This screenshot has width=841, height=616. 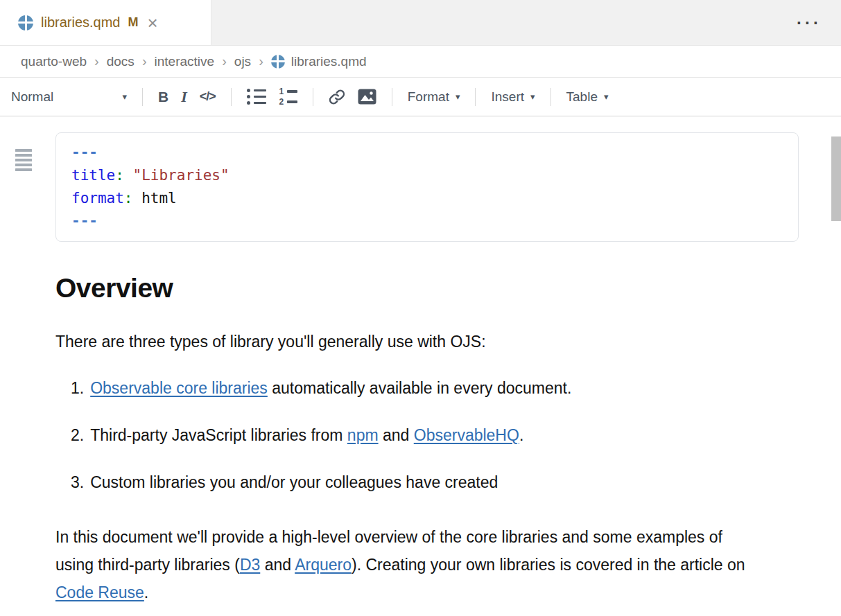 What do you see at coordinates (408, 565) in the screenshot?
I see `closing-paragraph: In this document we'll provide a high-le…` at bounding box center [408, 565].